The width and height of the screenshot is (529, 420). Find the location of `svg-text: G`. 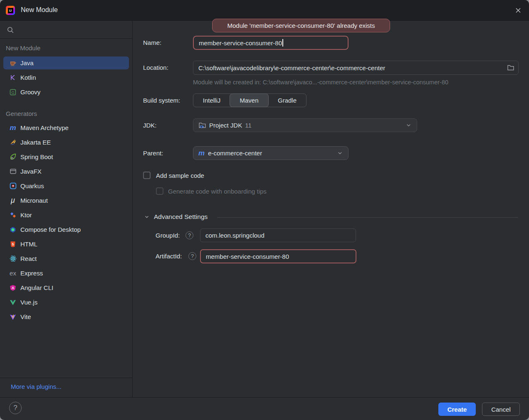

svg-text: G is located at coordinates (12, 92).